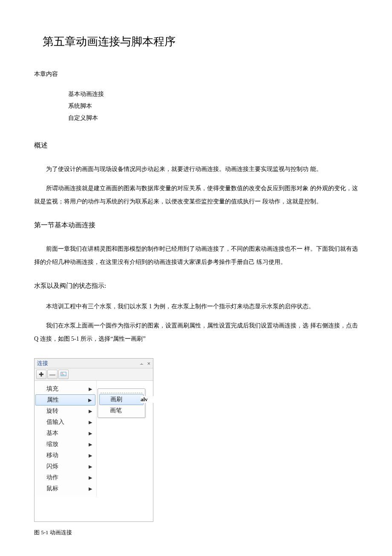  What do you see at coordinates (196, 286) in the screenshot?
I see `sub-1-heading: 水泵以及阀门的状态指示:` at bounding box center [196, 286].